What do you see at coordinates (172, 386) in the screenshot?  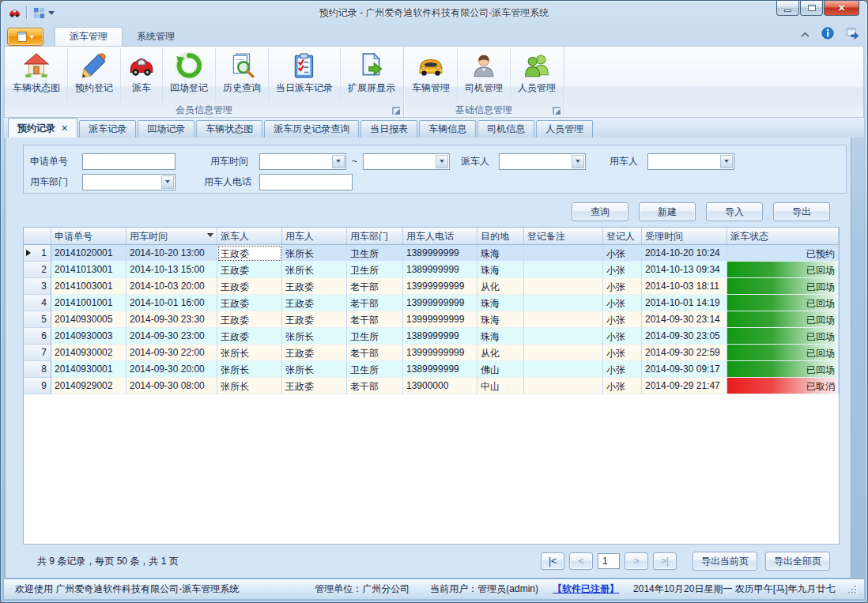 I see `grid-cell: 2014-09-30 08:00` at bounding box center [172, 386].